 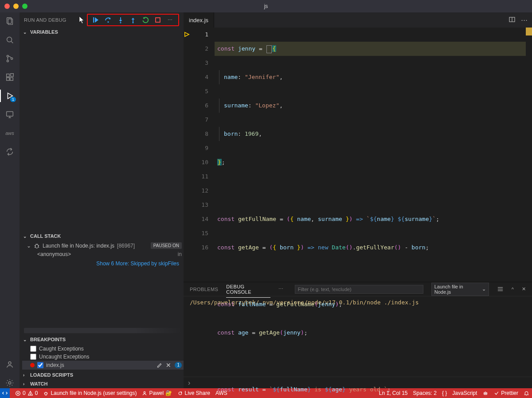 I want to click on liveshare-text: Live Share, so click(x=198, y=393).